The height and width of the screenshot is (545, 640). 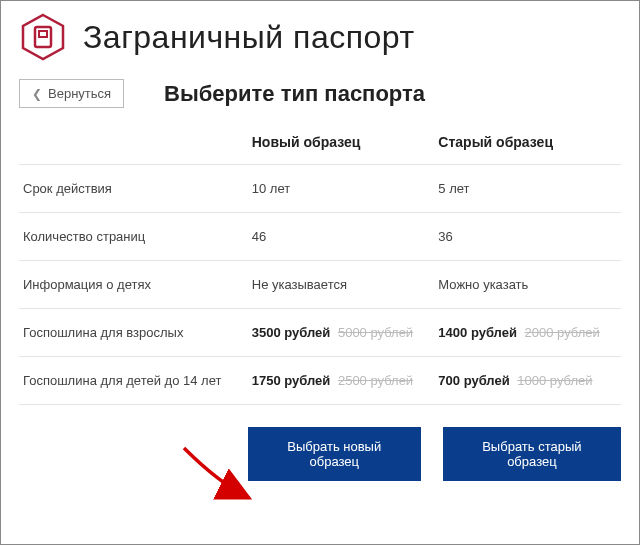 What do you see at coordinates (320, 285) in the screenshot?
I see `table-row: Информация о детях Не указывается Можно …` at bounding box center [320, 285].